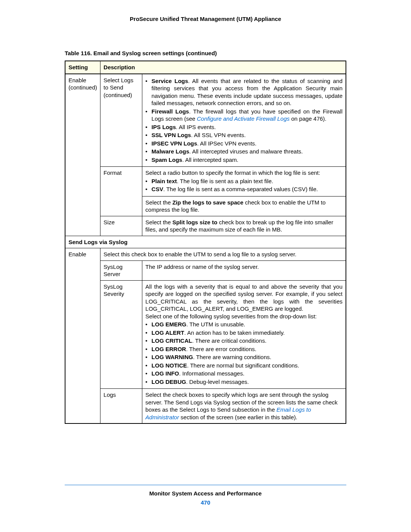 This screenshot has height=532, width=411. Describe the element at coordinates (244, 181) in the screenshot. I see `list-item: Plain text. The log file is sent as a pl…` at that location.